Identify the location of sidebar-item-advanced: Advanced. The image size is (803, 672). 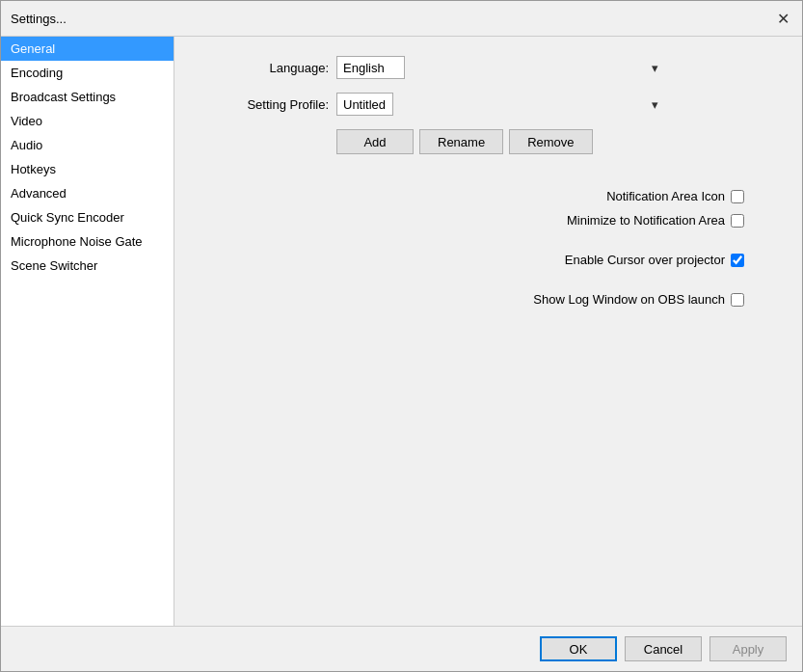
(87, 193).